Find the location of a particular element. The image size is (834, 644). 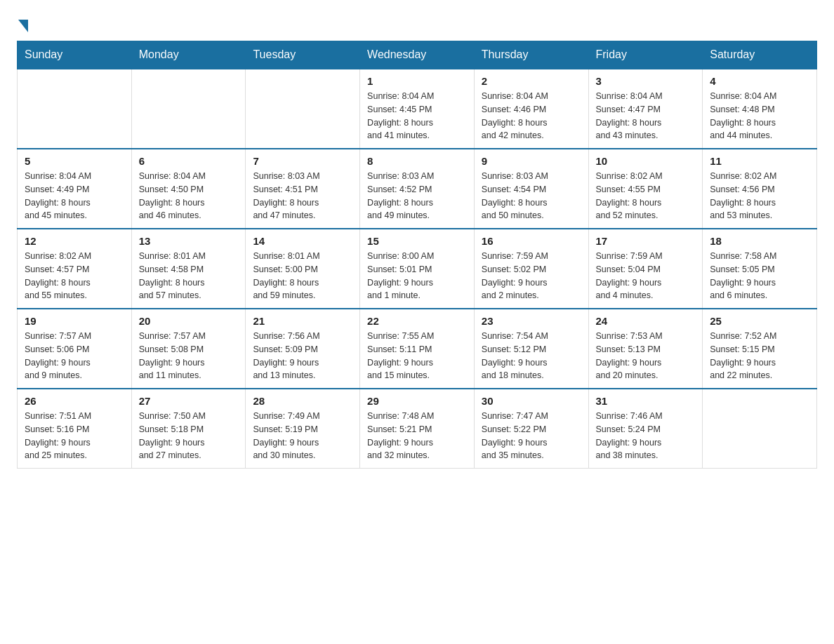

day-number: 24 is located at coordinates (646, 321).